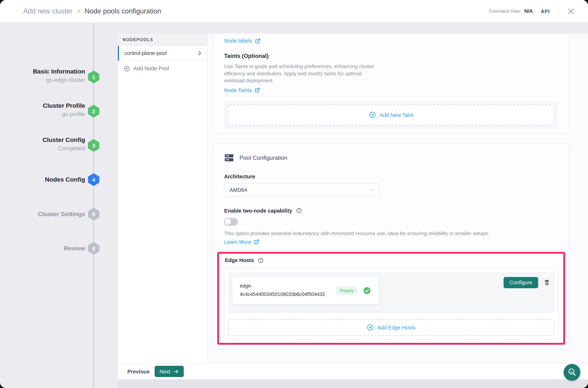 This screenshot has width=588, height=388. I want to click on previous-button: Previous, so click(139, 371).